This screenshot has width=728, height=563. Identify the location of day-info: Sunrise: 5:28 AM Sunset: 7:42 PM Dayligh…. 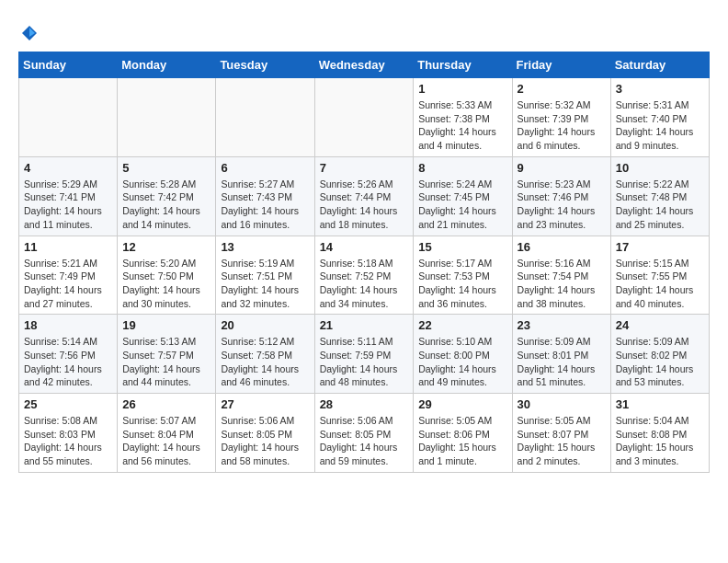
(166, 204).